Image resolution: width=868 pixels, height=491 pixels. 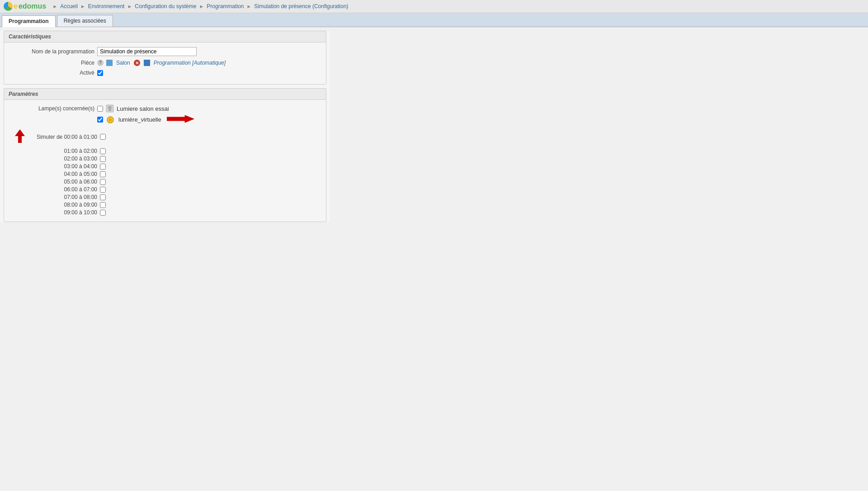 What do you see at coordinates (110, 109) in the screenshot?
I see `lamp-svg-icon` at bounding box center [110, 109].